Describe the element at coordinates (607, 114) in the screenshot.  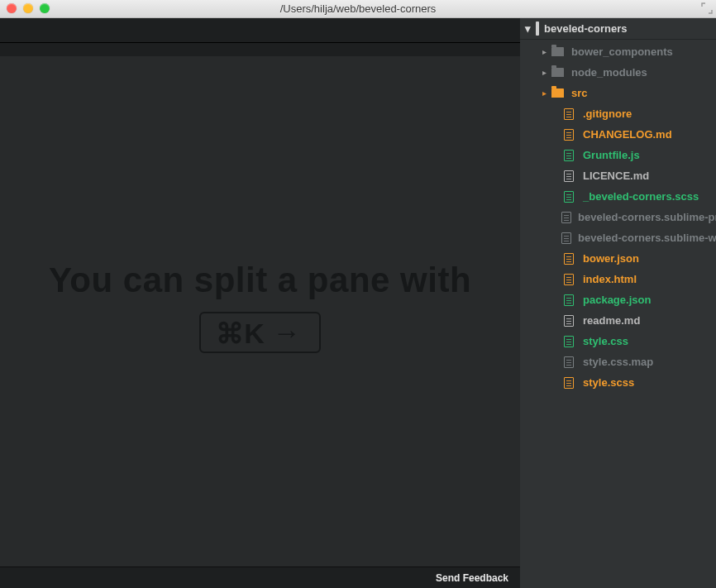
I see `file-label: .gitignore` at that location.